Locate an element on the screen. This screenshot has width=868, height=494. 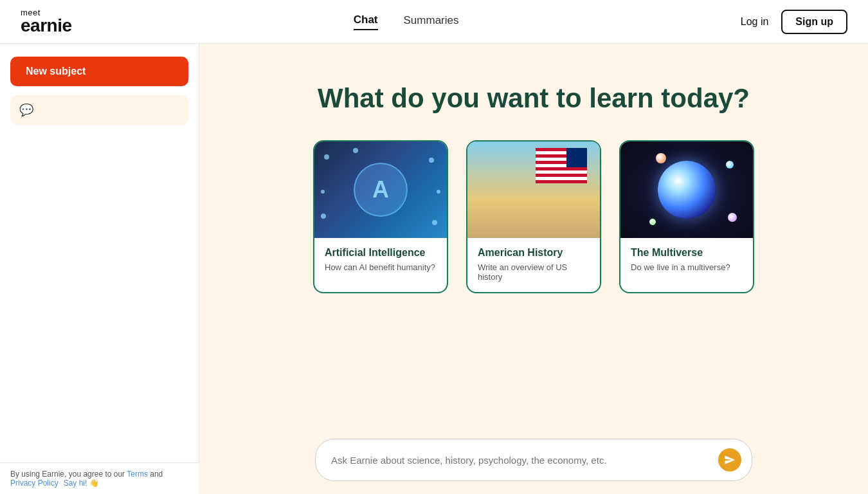
card-us-body: American History Write an overview of US… is located at coordinates (534, 265).